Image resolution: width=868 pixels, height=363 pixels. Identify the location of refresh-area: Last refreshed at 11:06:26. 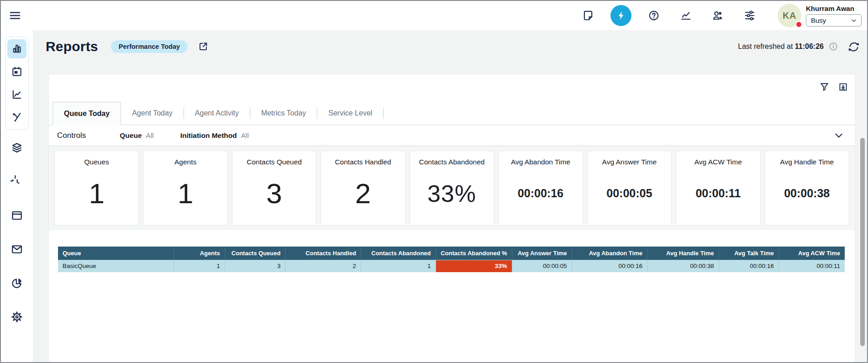
(799, 47).